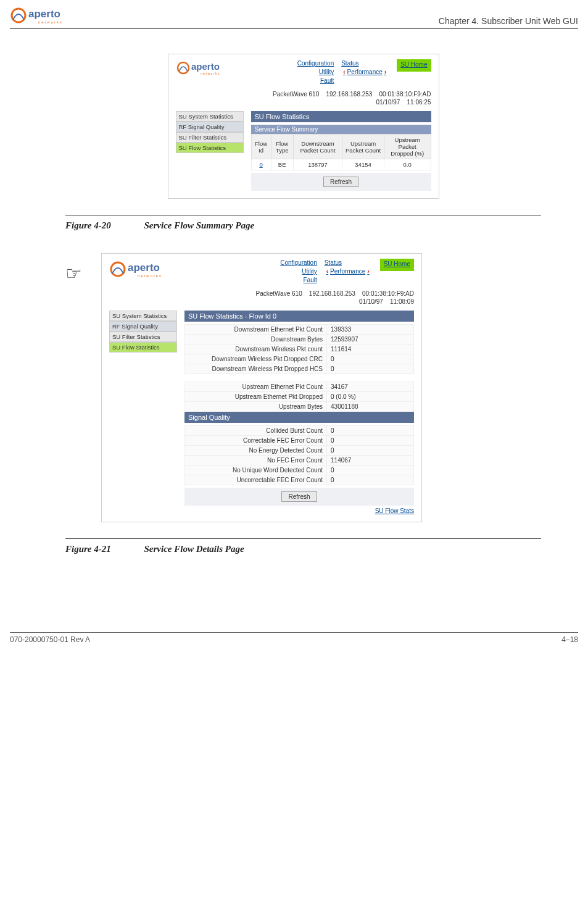  What do you see at coordinates (370, 349) in the screenshot?
I see `kv-value: 111614` at bounding box center [370, 349].